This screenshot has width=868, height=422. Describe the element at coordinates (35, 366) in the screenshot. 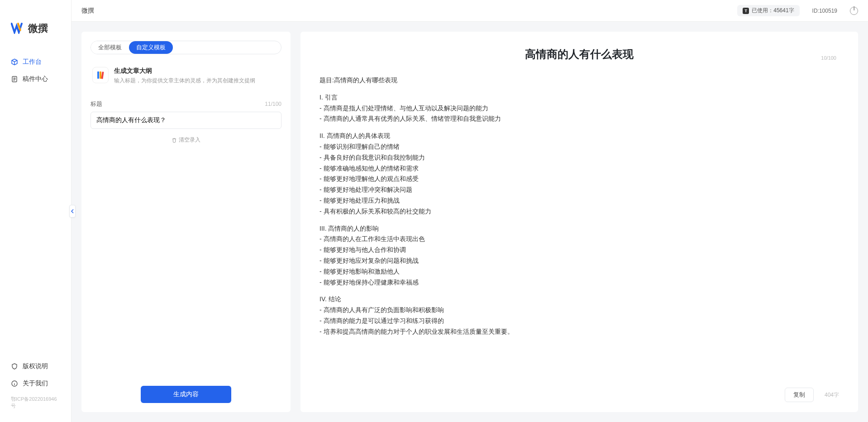

I see `nav-item-copyright: 版权说明` at that location.